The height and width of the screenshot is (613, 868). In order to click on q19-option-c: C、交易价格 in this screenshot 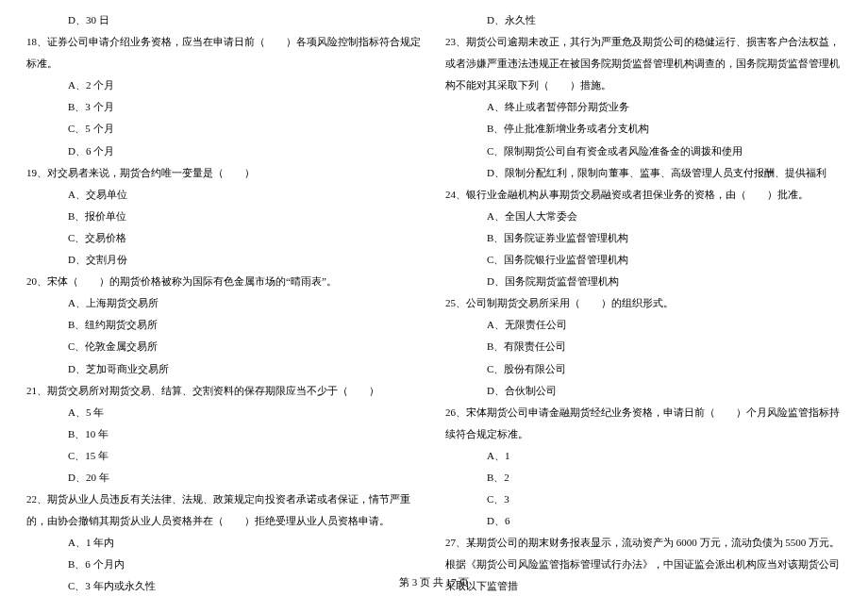, I will do `click(225, 238)`.